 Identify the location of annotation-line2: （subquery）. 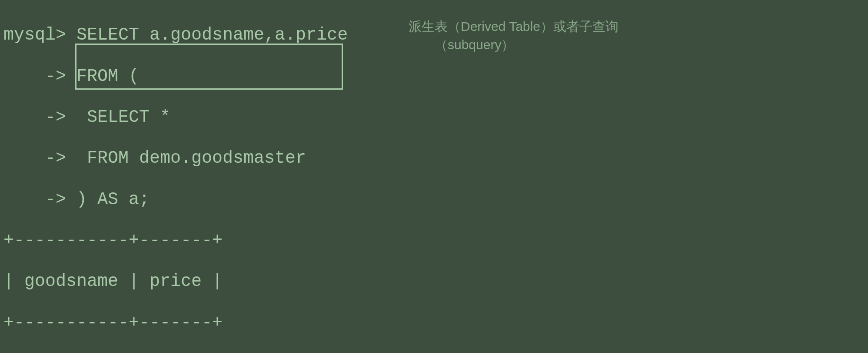
(514, 45).